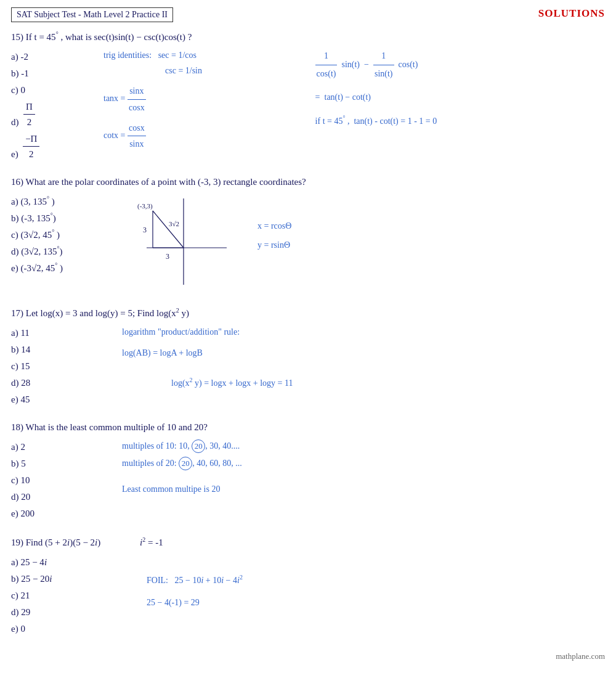 The height and width of the screenshot is (686, 616). I want to click on q16-text: What are the polar coordinates of a poin…, so click(165, 182).